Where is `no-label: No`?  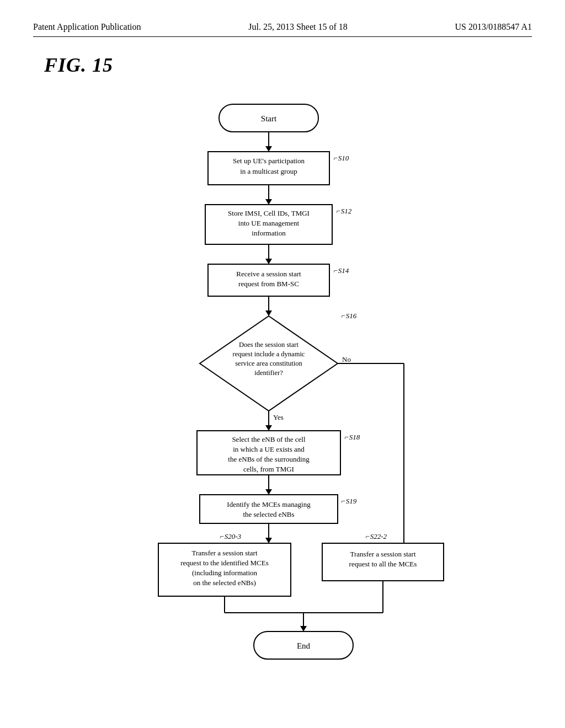 no-label: No is located at coordinates (347, 360).